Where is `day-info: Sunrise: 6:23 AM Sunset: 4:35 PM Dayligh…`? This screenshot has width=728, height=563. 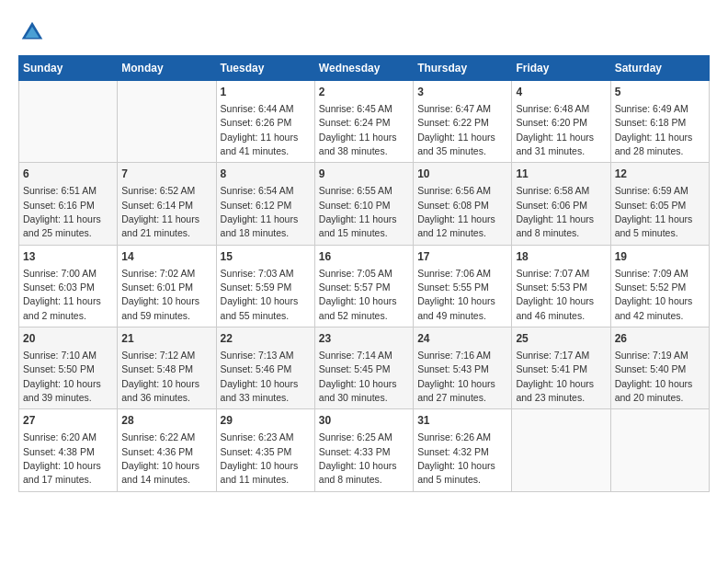
day-info: Sunrise: 6:23 AM Sunset: 4:35 PM Dayligh… is located at coordinates (259, 458).